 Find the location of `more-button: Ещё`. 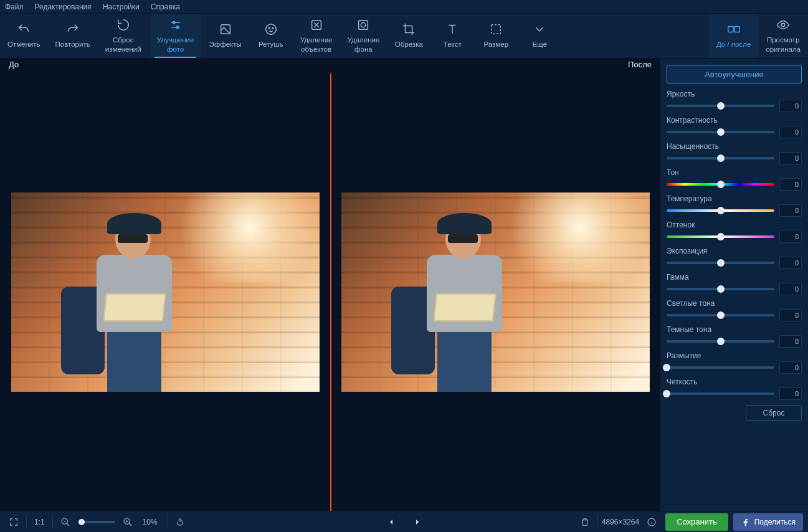

more-button: Ещё is located at coordinates (539, 36).